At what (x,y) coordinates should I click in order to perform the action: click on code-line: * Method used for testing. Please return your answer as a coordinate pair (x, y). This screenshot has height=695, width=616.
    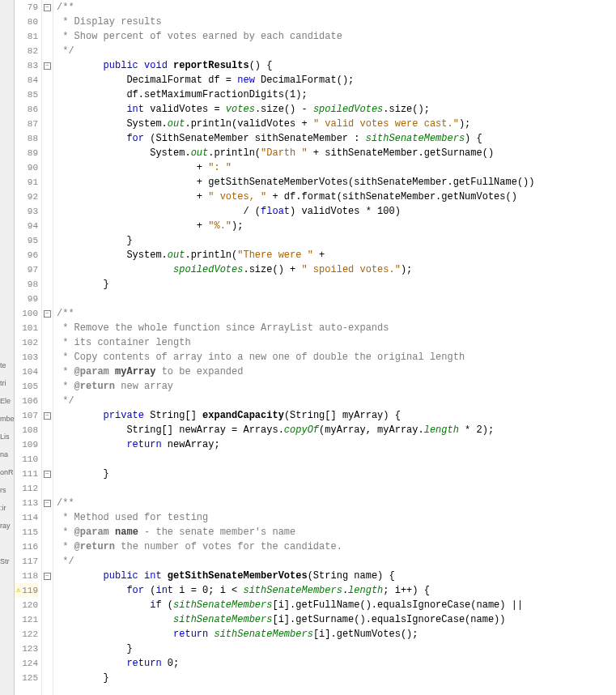
    Looking at the image, I should click on (337, 518).